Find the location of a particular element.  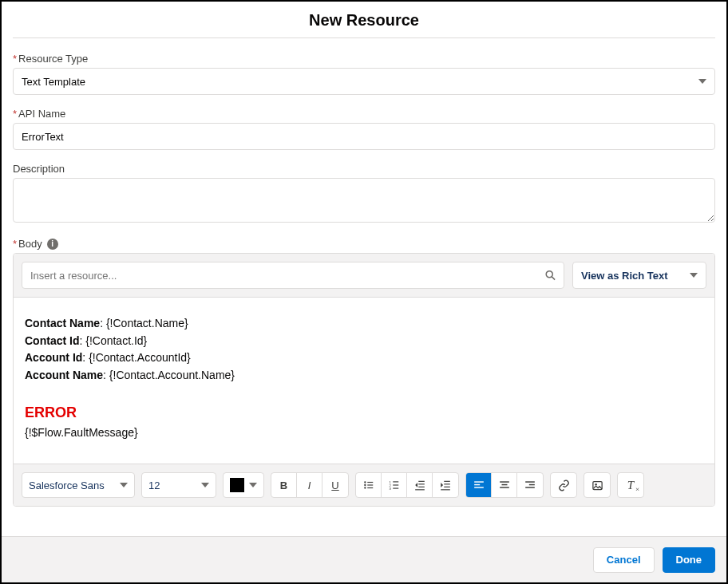

modal-header: New Resource is located at coordinates (364, 19).